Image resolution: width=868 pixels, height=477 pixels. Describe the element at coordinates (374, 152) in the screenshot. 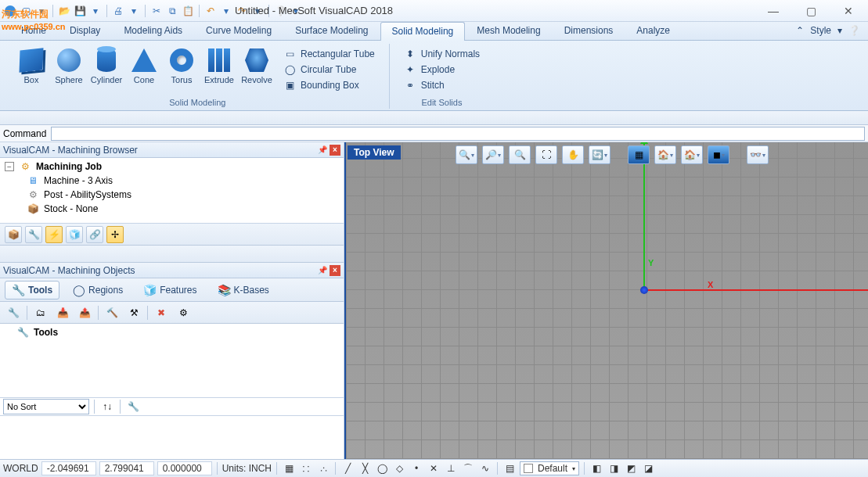

I see `view-label: Top View` at that location.